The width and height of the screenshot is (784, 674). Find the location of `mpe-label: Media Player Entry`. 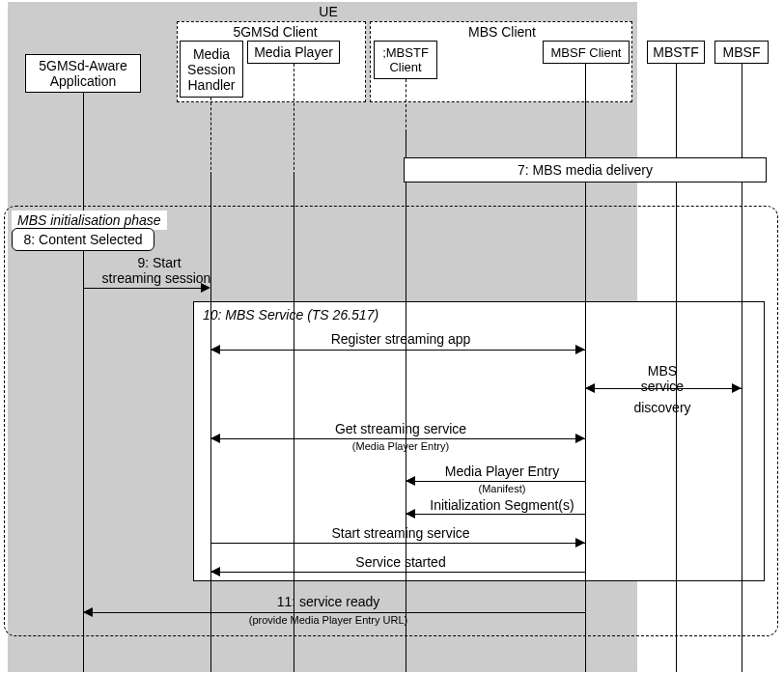

mpe-label: Media Player Entry is located at coordinates (502, 471).